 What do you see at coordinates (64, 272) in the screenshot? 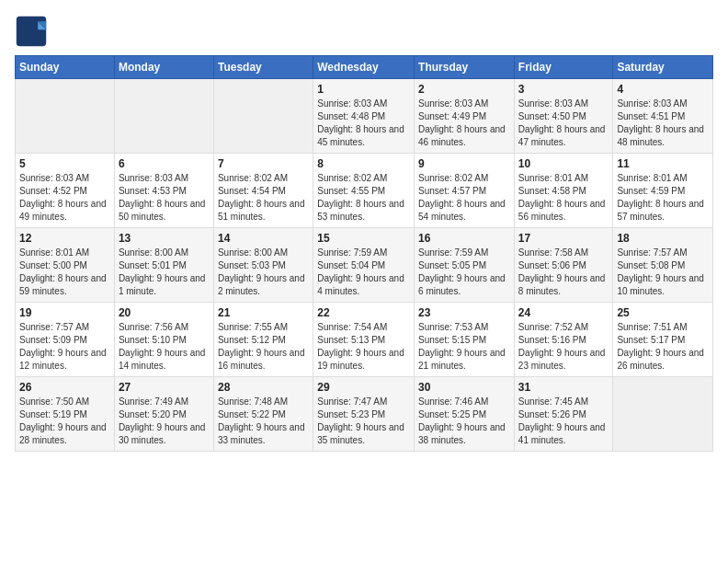
I see `day-info: Sunrise: 8:01 AM Sunset: 5:00 PM Dayligh…` at bounding box center [64, 272].